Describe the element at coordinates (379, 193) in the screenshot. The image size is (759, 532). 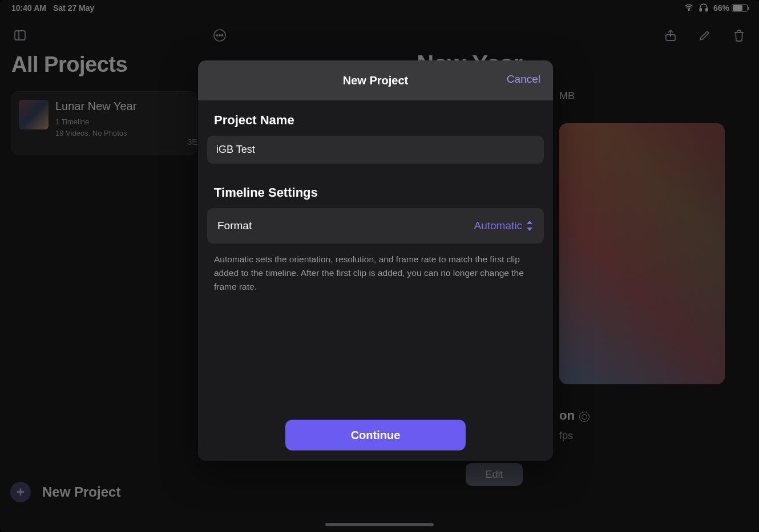
I see `timeline-settings-section-label: Timeline Settings` at that location.